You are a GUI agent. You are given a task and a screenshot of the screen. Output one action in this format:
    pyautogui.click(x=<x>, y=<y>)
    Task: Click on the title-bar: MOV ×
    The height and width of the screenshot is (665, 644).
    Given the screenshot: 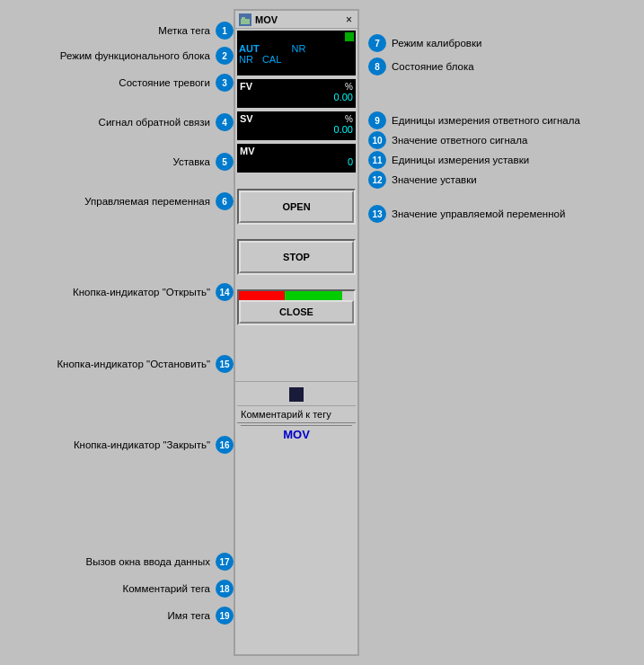 What is the action you would take?
    pyautogui.click(x=296, y=20)
    